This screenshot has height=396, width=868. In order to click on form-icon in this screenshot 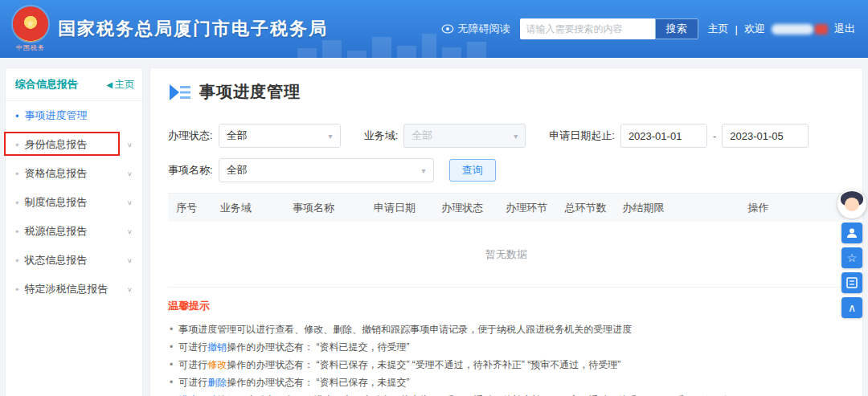, I will do `click(852, 283)`.